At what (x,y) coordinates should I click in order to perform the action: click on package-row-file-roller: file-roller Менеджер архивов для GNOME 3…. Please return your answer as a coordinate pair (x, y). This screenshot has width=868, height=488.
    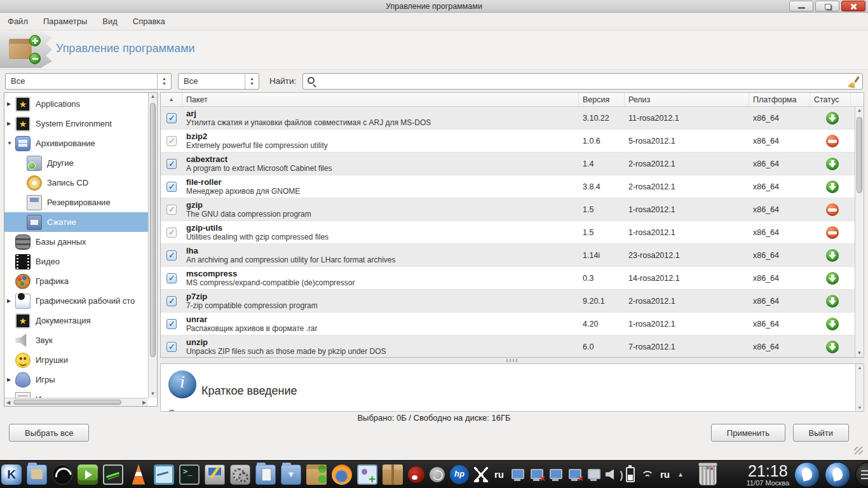
    Looking at the image, I should click on (508, 187).